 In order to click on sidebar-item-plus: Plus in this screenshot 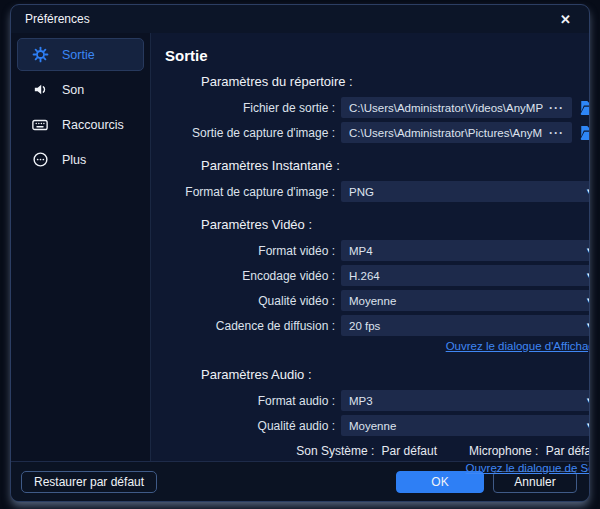, I will do `click(80, 160)`.